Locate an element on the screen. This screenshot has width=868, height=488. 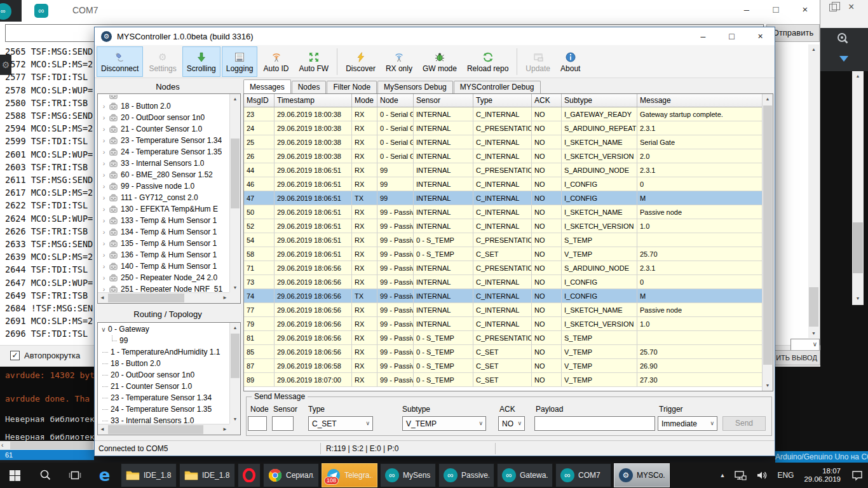
routing-item-18: 18 - Button 2.0 is located at coordinates (164, 363).